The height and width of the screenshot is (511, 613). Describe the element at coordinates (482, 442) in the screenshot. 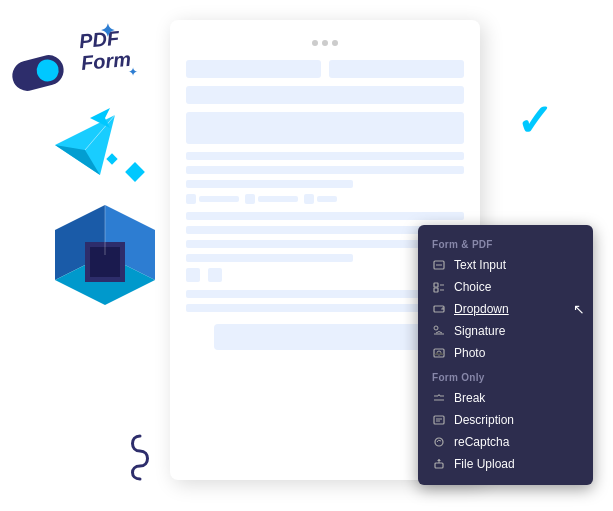

I see `menu-item-recaptcha-label: reCaptcha` at that location.